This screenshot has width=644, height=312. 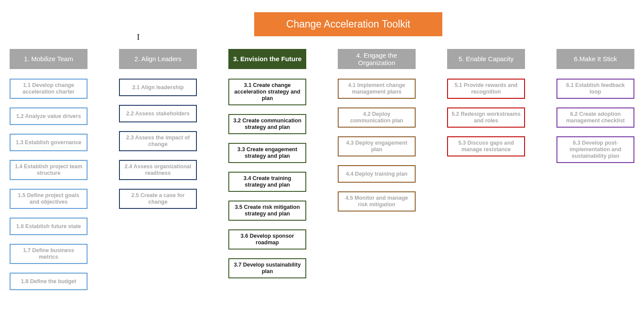 What do you see at coordinates (158, 141) in the screenshot?
I see `activity-item: 2.3 Assess the impact of change` at bounding box center [158, 141].